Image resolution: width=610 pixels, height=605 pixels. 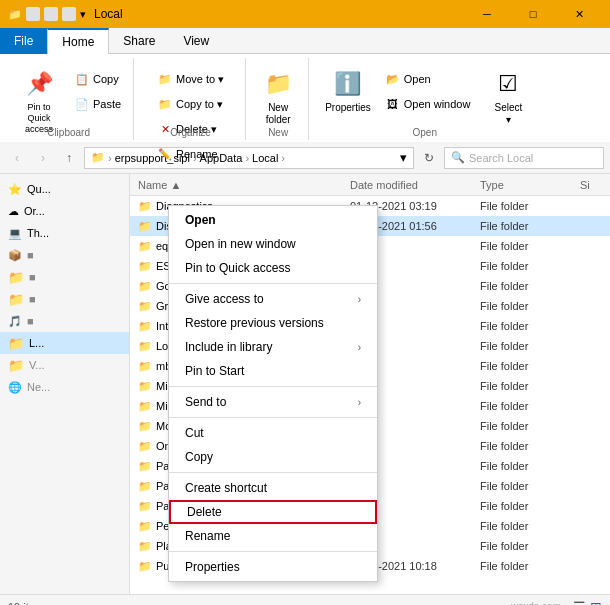 What do you see at coordinates (69, 99) in the screenshot?
I see `ribbon-group-clipboard: 📌 Pin to Quickaccess 📋 Copy 📄 Paste Clip…` at bounding box center [69, 99].